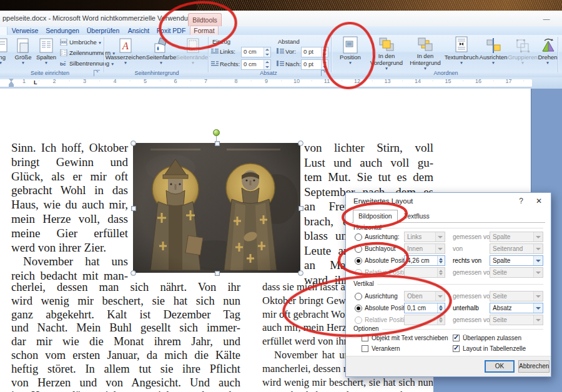 The image size is (562, 392). I want to click on selected-picture, so click(217, 208).